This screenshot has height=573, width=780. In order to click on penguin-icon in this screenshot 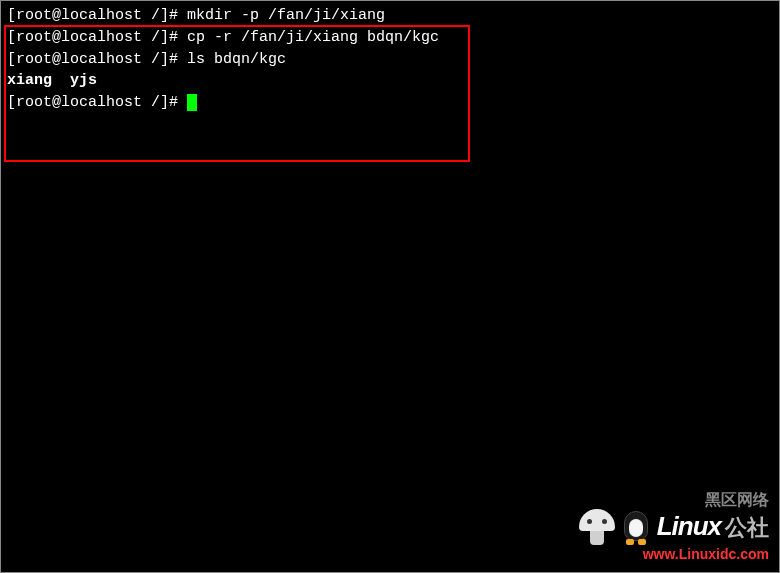, I will do `click(636, 527)`.